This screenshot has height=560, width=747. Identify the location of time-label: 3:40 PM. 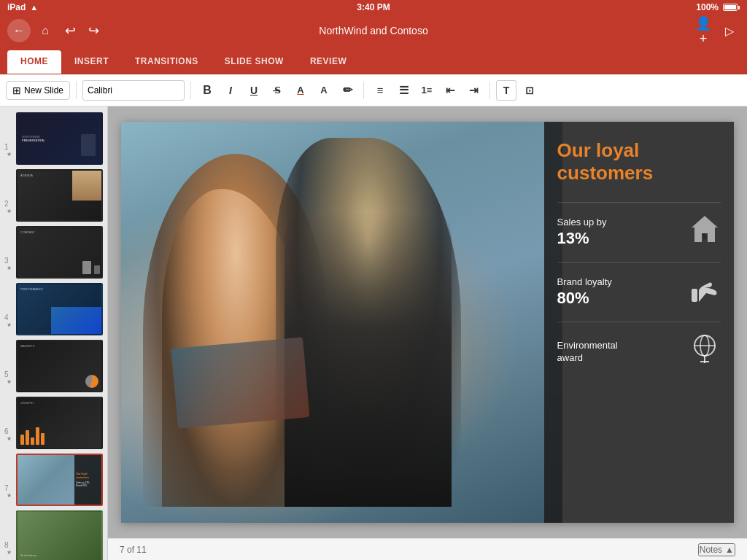
(374, 7).